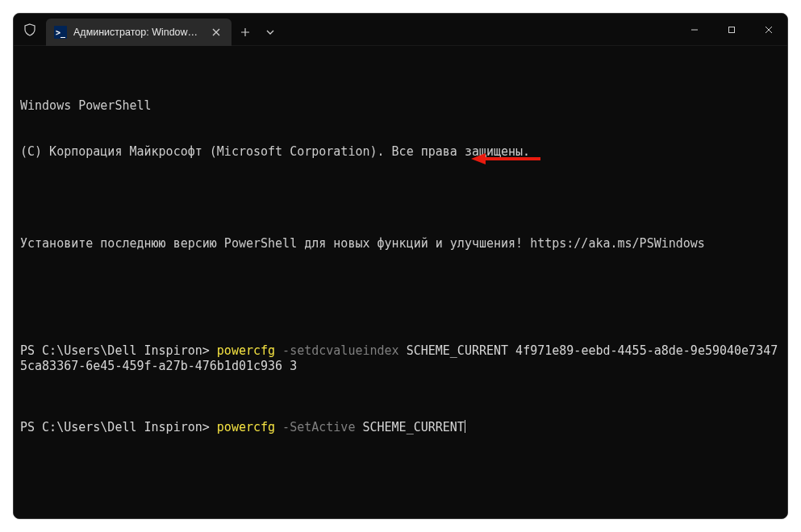  I want to click on command-line-1: PS C:\Users\Dell Inspiron> powercfg -set…, so click(400, 359).